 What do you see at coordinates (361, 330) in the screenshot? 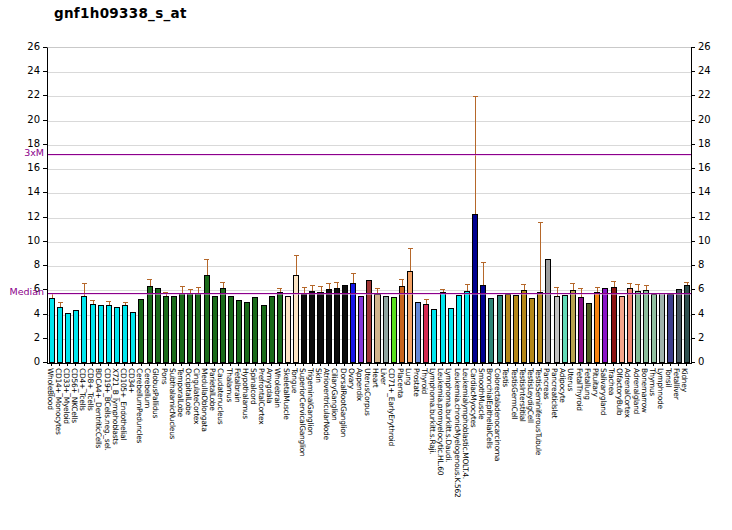
I see `bar-Appendix` at bounding box center [361, 330].